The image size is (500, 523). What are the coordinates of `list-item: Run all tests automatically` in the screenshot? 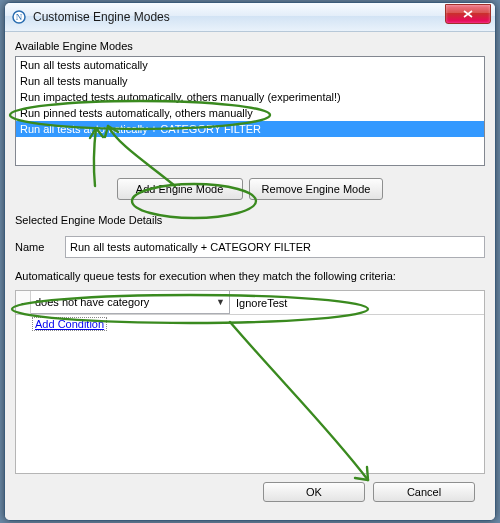 It's located at (250, 65).